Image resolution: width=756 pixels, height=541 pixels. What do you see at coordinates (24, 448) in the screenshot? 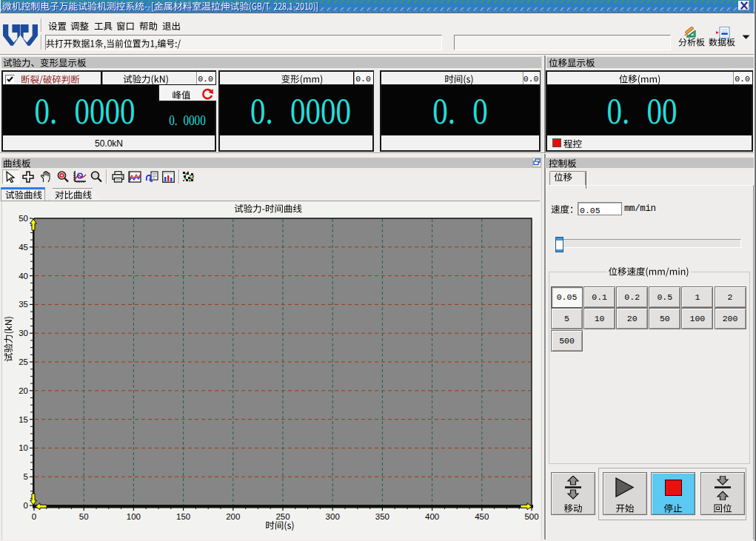
I see `svg-text: 10` at bounding box center [24, 448].